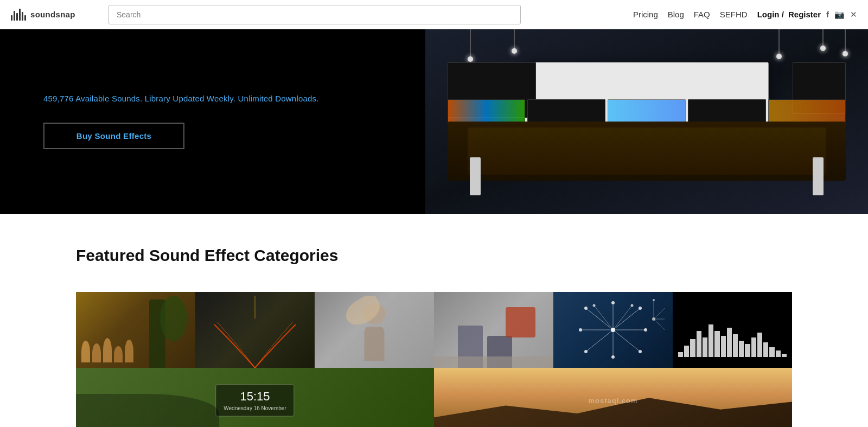 The image size is (868, 427). I want to click on bar5, so click(23, 16).